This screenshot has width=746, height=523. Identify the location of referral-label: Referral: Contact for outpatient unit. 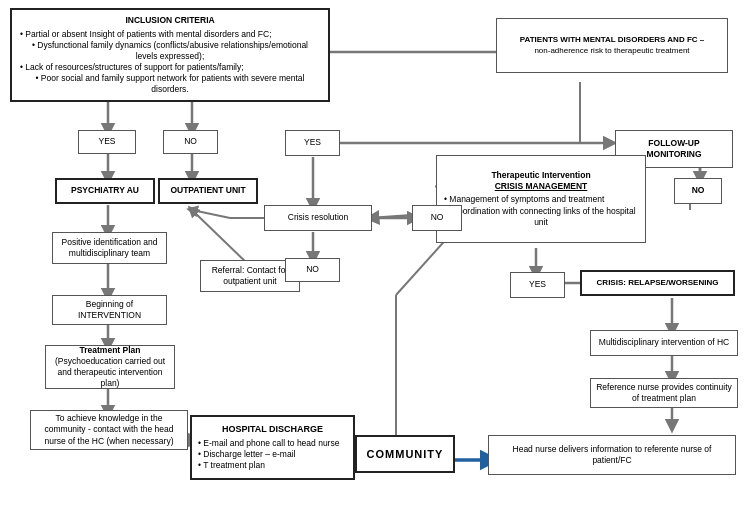
(250, 276).